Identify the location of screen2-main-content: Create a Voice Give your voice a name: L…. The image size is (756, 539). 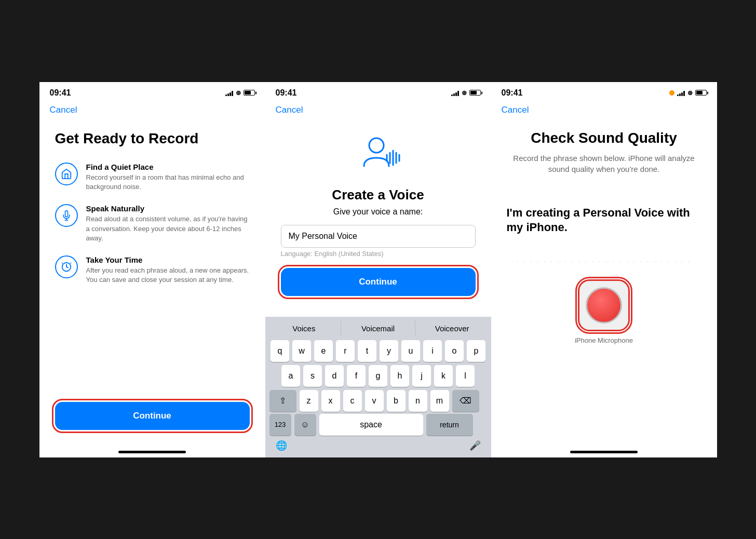
(378, 218).